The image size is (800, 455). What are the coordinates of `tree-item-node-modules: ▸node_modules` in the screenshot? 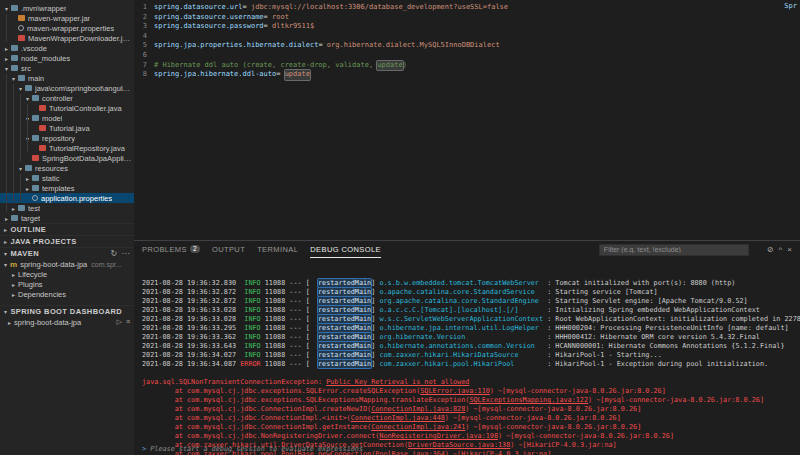 It's located at (67, 58).